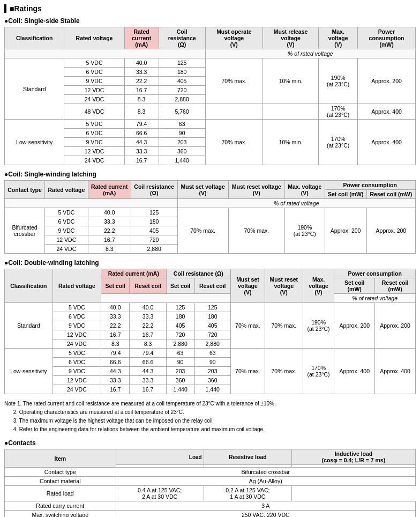  What do you see at coordinates (318, 286) in the screenshot?
I see `dwl-max-voltage: Max.voltage(V)` at bounding box center [318, 286].